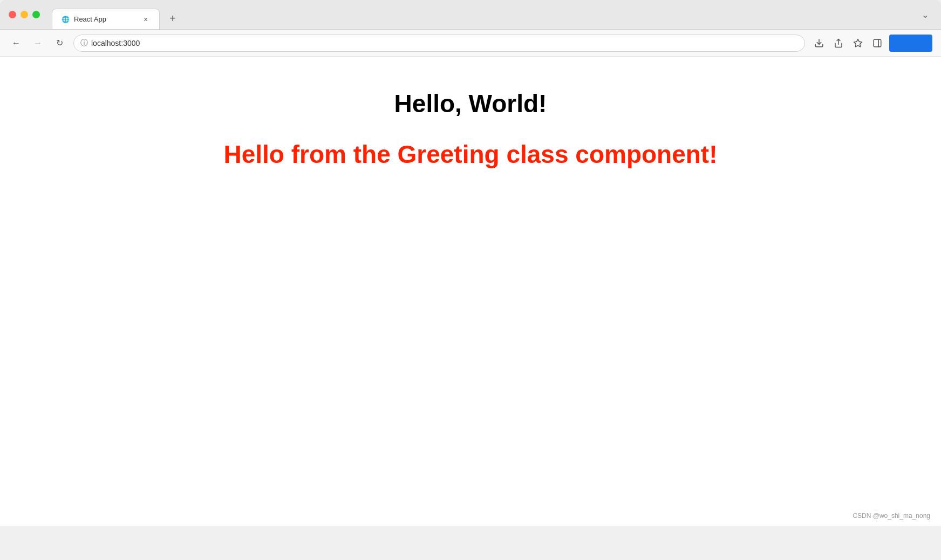 This screenshot has width=941, height=560. Describe the element at coordinates (24, 15) in the screenshot. I see `traffic-lights` at that location.